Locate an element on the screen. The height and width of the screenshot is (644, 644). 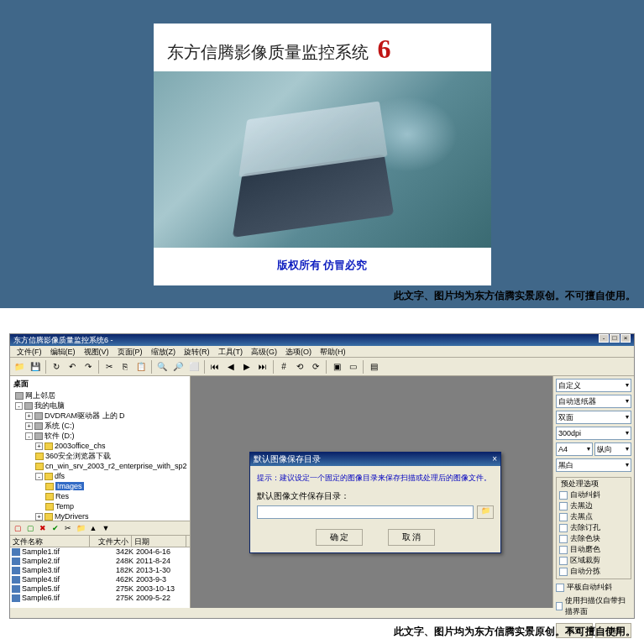
menu-item: 视图(V) is located at coordinates (97, 351).